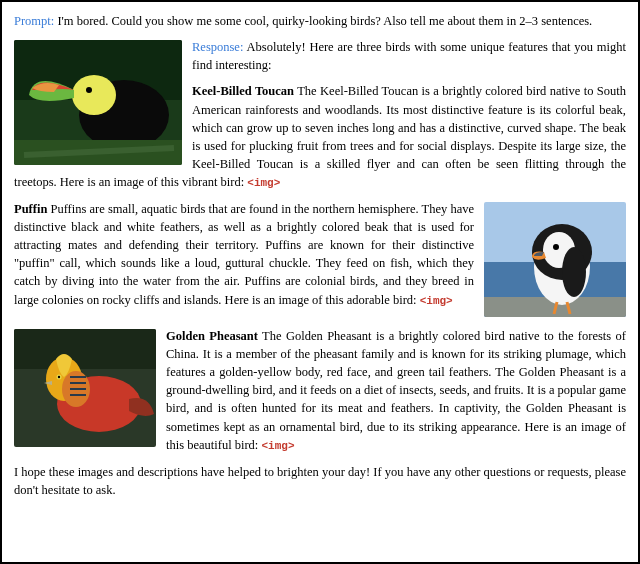 The height and width of the screenshot is (564, 640). I want to click on toucan-image, so click(98, 102).